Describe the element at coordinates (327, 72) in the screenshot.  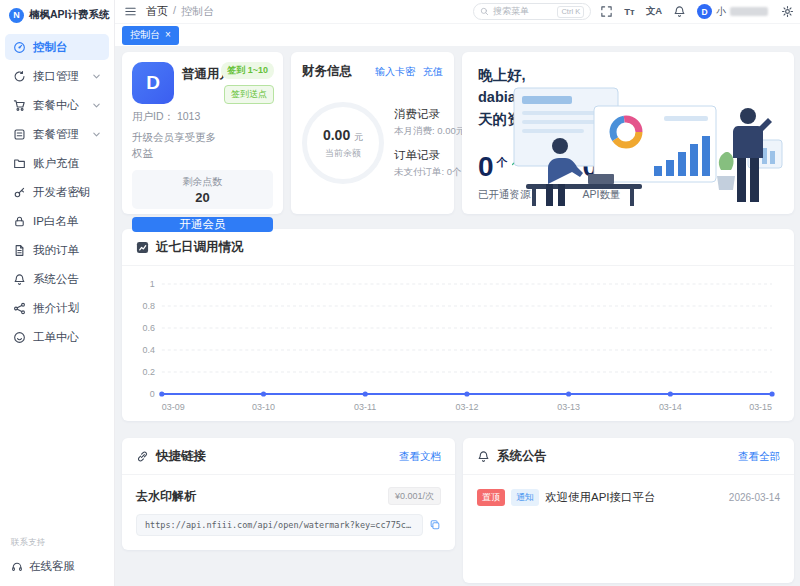
I see `finance-title: 财务信息` at that location.